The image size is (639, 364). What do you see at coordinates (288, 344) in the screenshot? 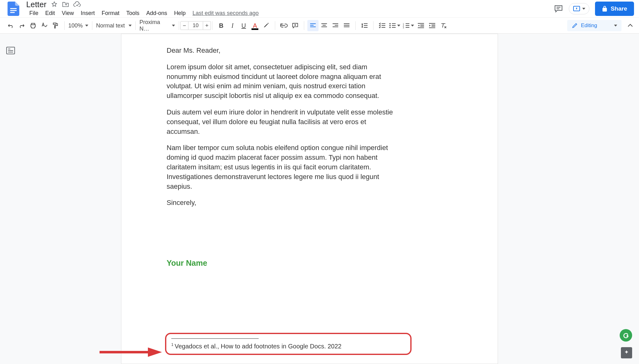
I see `footnote-area: 1Vegadocs et al., How to add footnotes i…` at bounding box center [288, 344].